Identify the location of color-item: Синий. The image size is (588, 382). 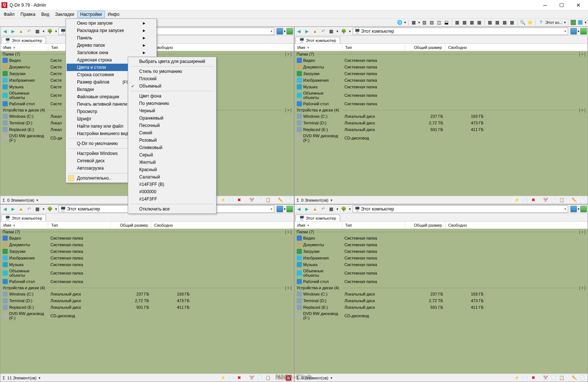
(172, 133).